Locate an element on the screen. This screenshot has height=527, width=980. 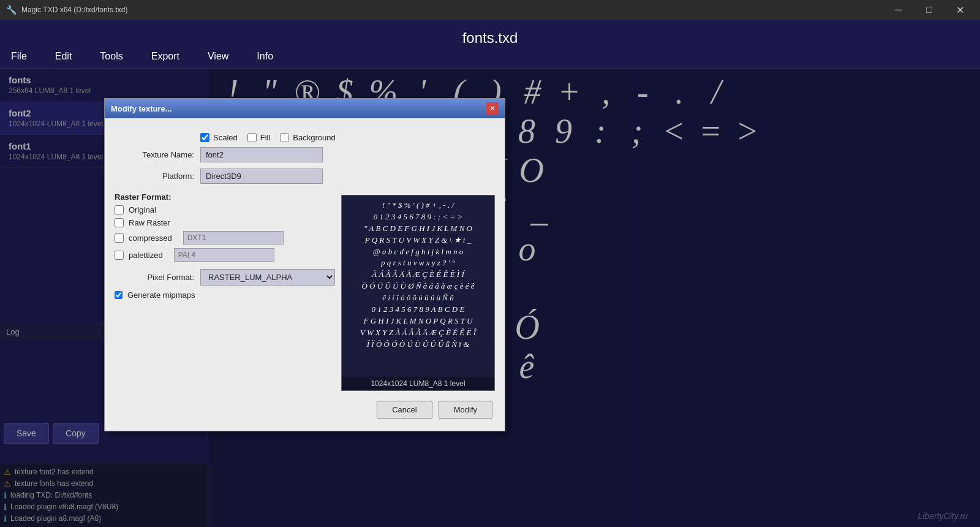
palettized-checkbox is located at coordinates (119, 255).